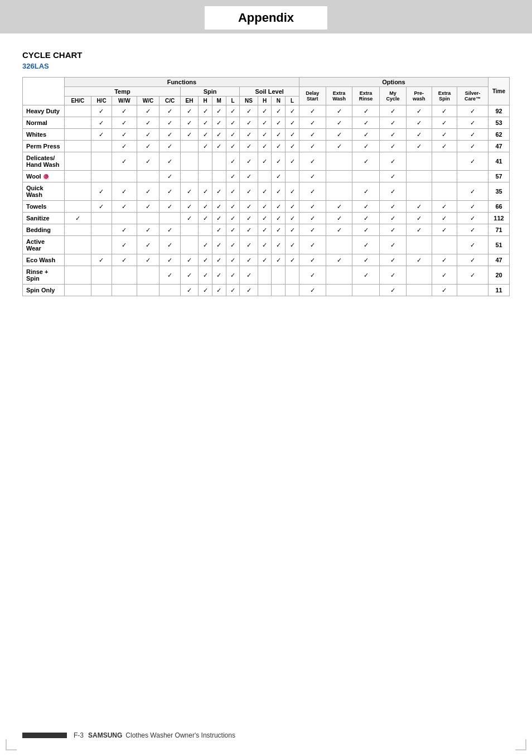 The width and height of the screenshot is (532, 756). What do you see at coordinates (205, 206) in the screenshot?
I see `cell-7-6: ✓` at bounding box center [205, 206].